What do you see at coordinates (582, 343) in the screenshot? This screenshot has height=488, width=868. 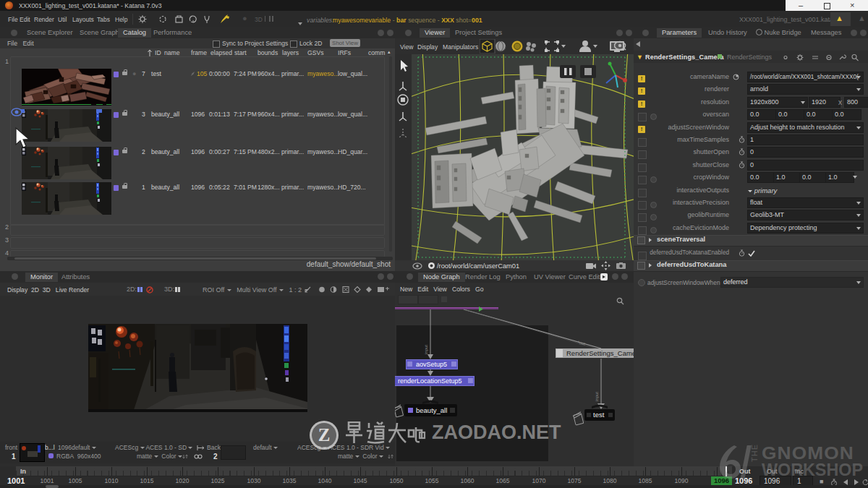 I see `svg-text: *out` at bounding box center [582, 343].